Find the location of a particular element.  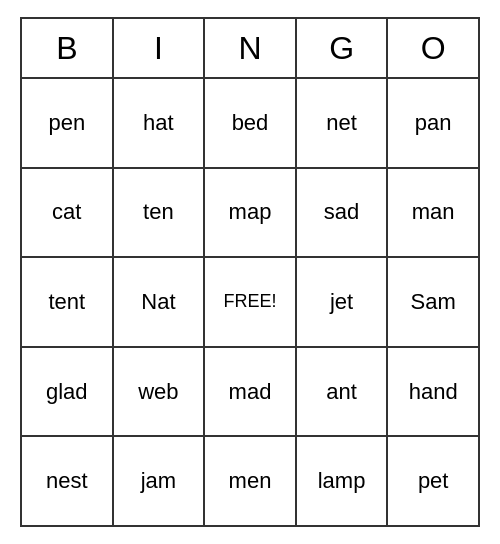

bingo-cell-r1-c0: cat is located at coordinates (68, 213).